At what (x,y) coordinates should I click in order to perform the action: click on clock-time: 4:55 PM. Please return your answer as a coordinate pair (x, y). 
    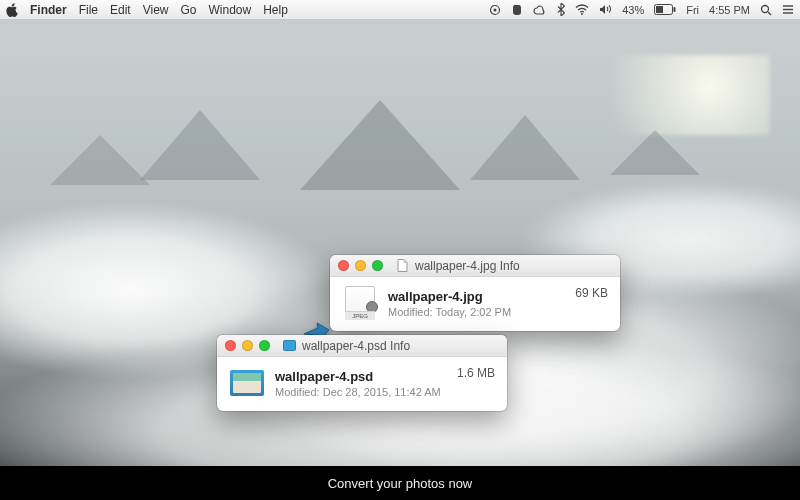
    Looking at the image, I should click on (730, 10).